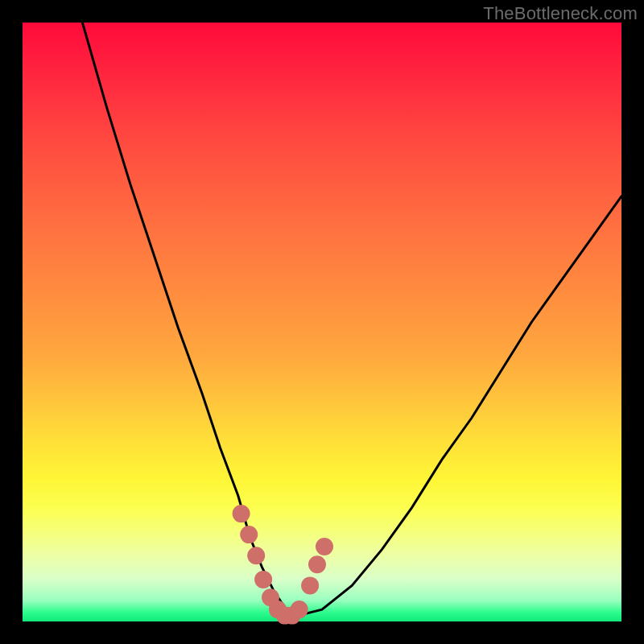  Describe the element at coordinates (283, 565) in the screenshot. I see `marker-group` at that location.